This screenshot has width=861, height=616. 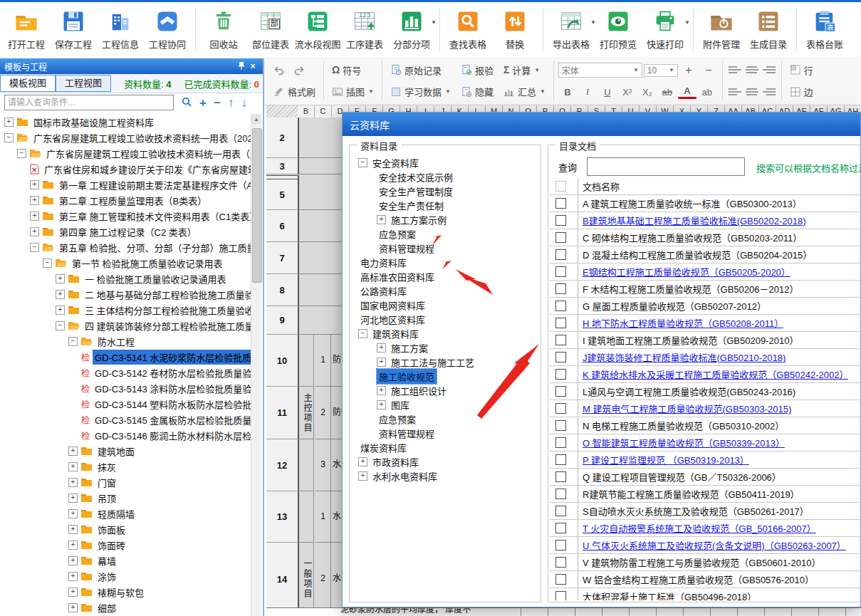 I want to click on toolbar-button-save: 保存工程, so click(x=73, y=30).